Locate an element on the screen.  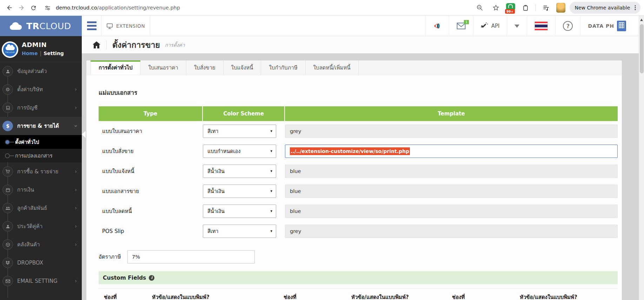
tab-invoice: ใบแจ้งหนี้ is located at coordinates (243, 67).